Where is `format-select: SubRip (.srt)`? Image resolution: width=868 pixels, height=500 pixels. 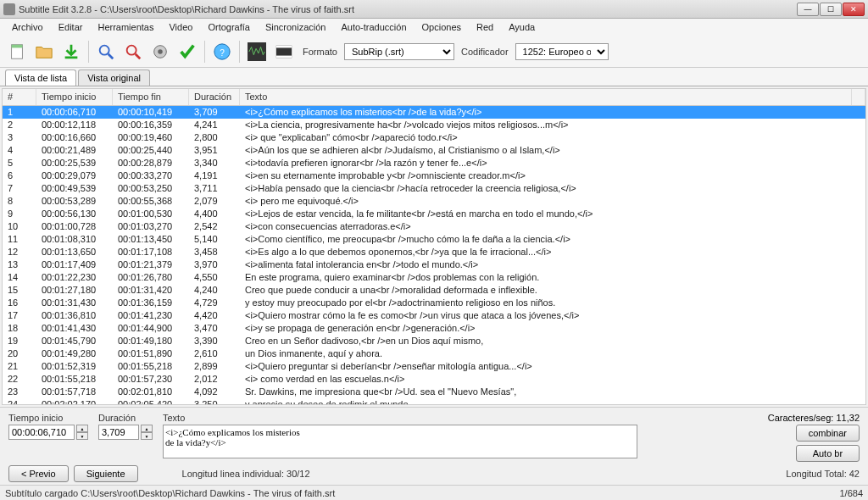
format-select: SubRip (.srt) is located at coordinates (399, 52).